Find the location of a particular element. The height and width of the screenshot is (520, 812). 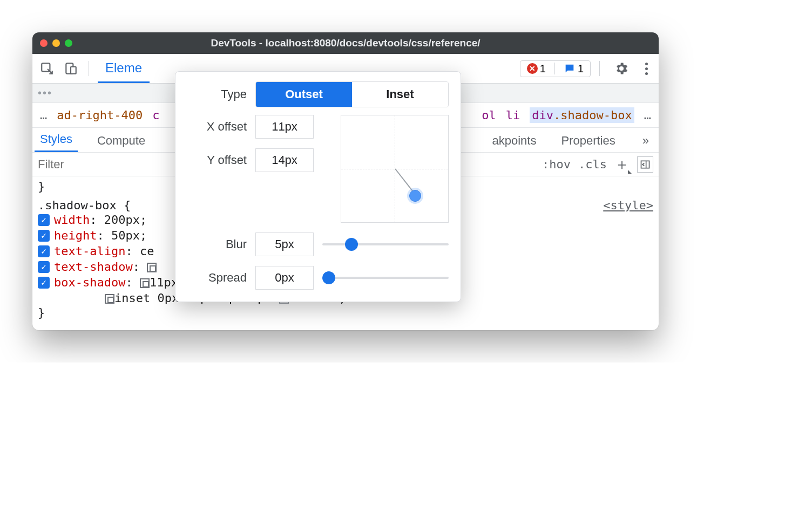

yoffset-input: 14px is located at coordinates (285, 160).